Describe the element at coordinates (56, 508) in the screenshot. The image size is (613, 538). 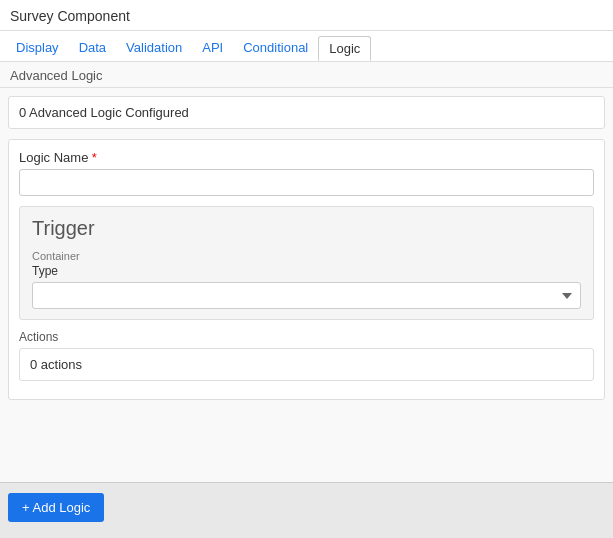
I see `add-logic-button: + Add Logic` at that location.